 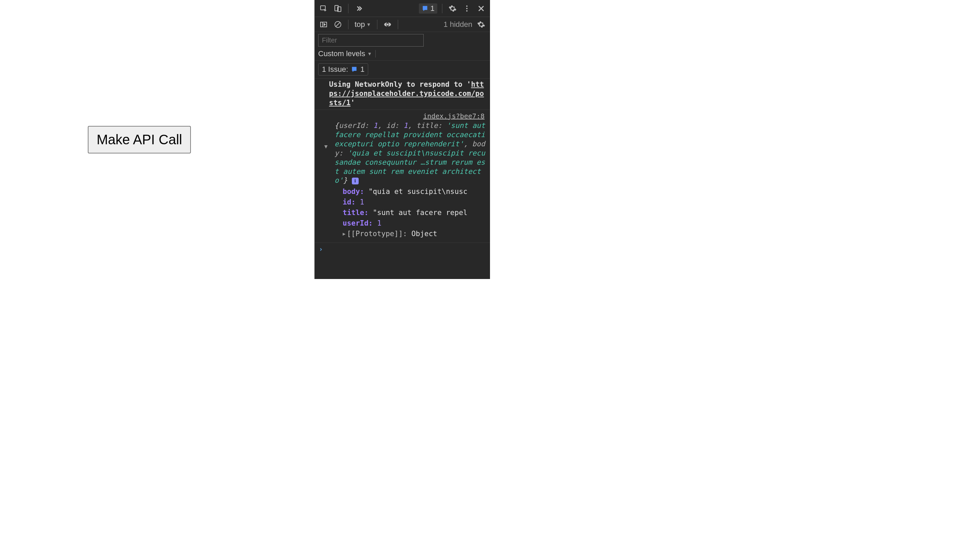 What do you see at coordinates (347, 202) in the screenshot?
I see `prop-key: id` at bounding box center [347, 202].